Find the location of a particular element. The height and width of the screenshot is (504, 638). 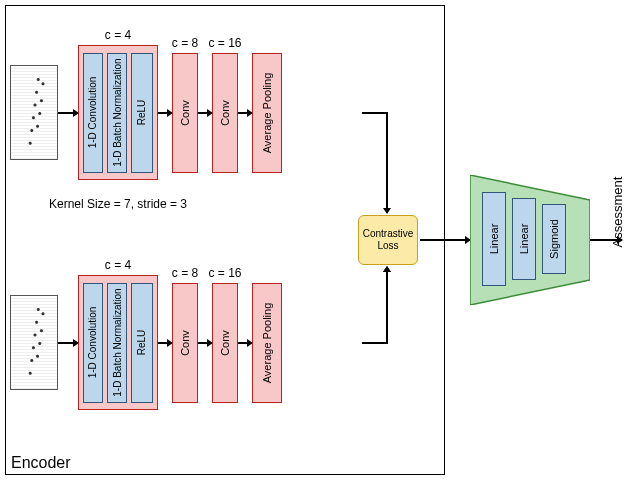

sigmoid-layer: Sigmoid is located at coordinates (554, 239).